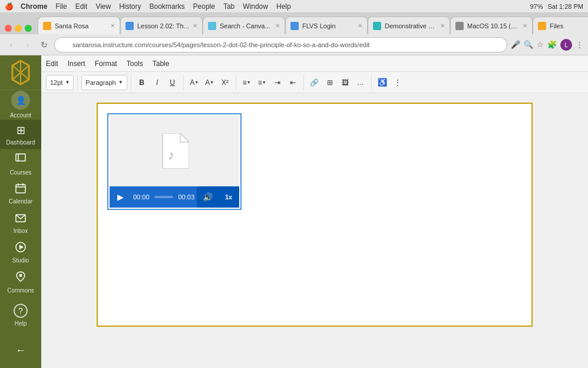  I want to click on media-preview: ♪, so click(174, 151).